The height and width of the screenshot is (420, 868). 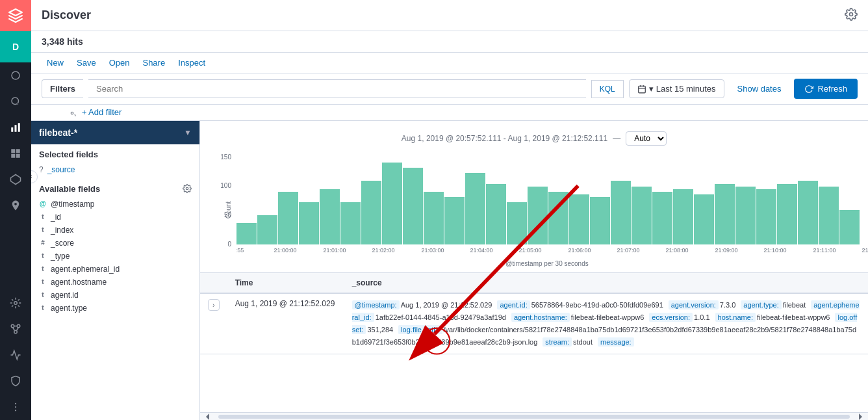 I want to click on show-dates-button: Show dates, so click(x=760, y=88).